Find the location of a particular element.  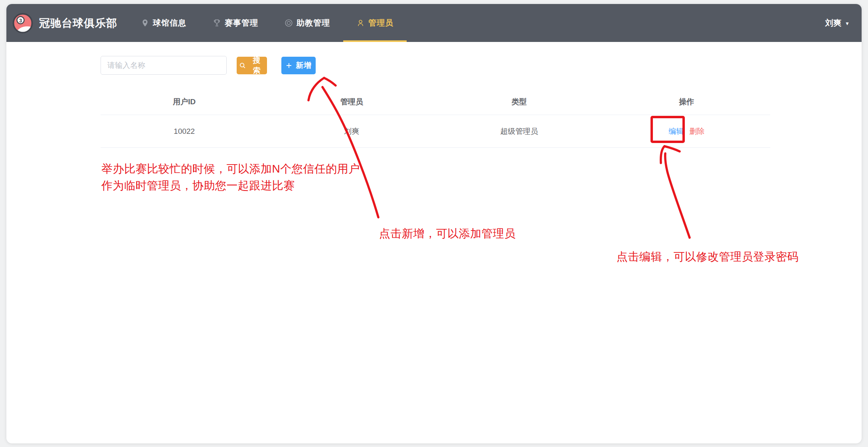

nav-label: 助教管理 is located at coordinates (313, 23).